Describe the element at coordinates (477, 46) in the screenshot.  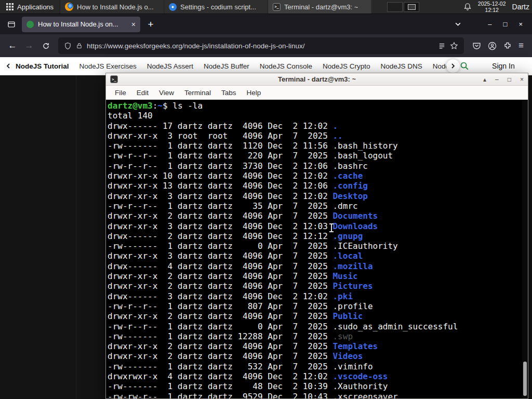
I see `pocket-icon` at that location.